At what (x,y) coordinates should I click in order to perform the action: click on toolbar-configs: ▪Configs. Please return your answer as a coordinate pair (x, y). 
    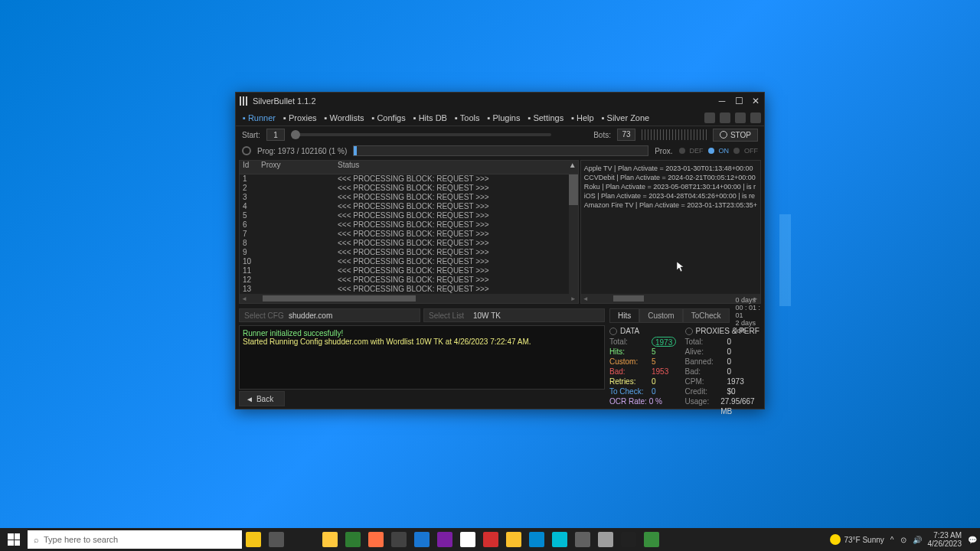
    Looking at the image, I should click on (389, 118).